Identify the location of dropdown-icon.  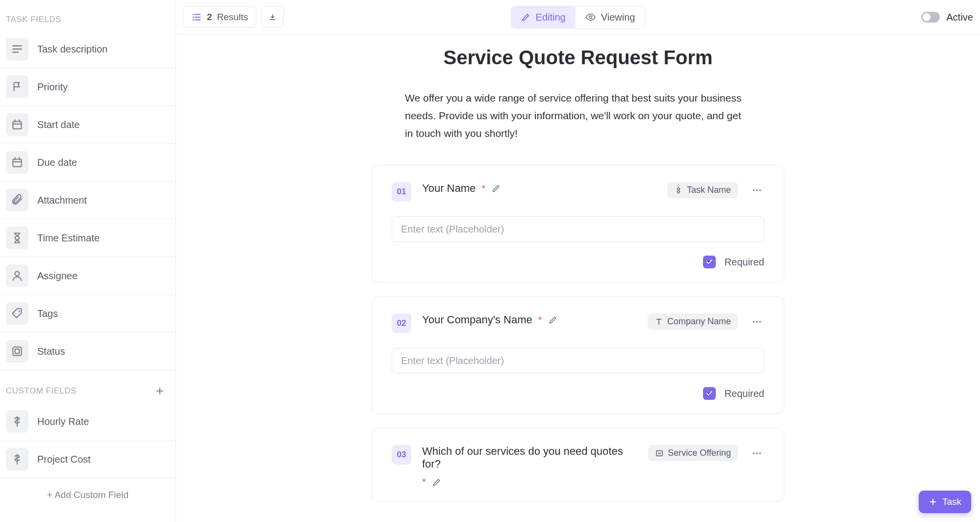
(659, 453).